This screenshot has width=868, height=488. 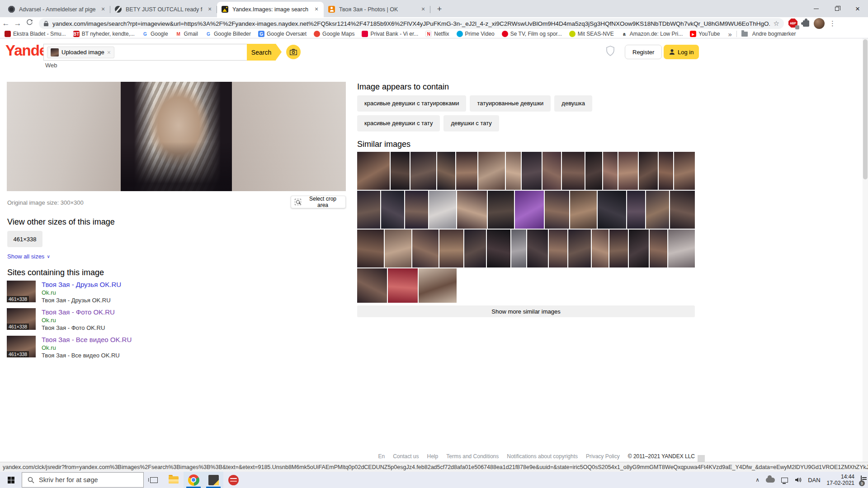 I want to click on tab-web: Web, so click(x=52, y=65).